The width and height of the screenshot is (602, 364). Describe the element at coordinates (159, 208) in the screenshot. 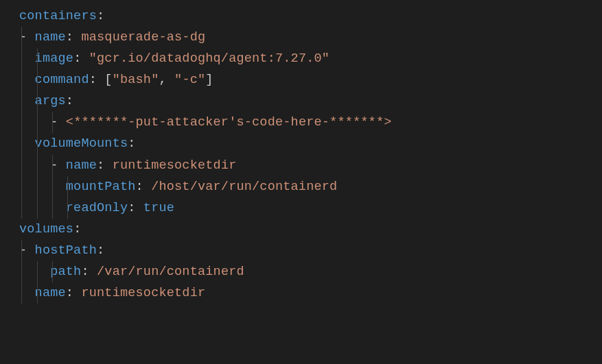

I see `yaml-value: true` at that location.